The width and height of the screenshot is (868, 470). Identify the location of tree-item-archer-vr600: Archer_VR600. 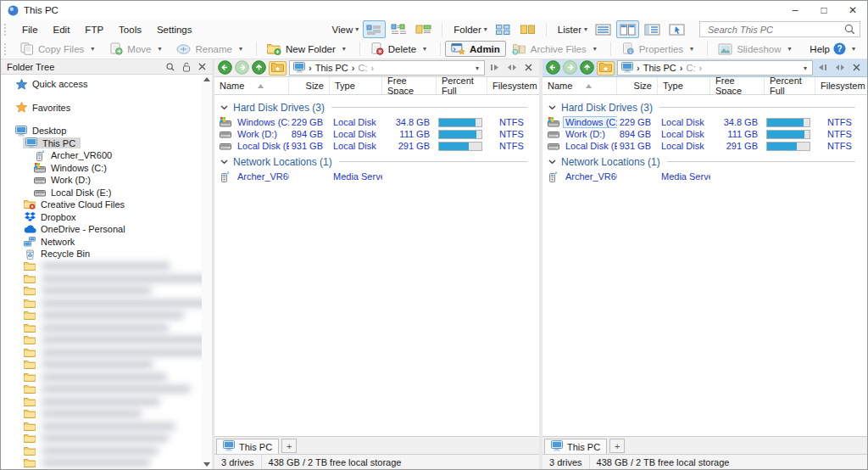
(102, 156).